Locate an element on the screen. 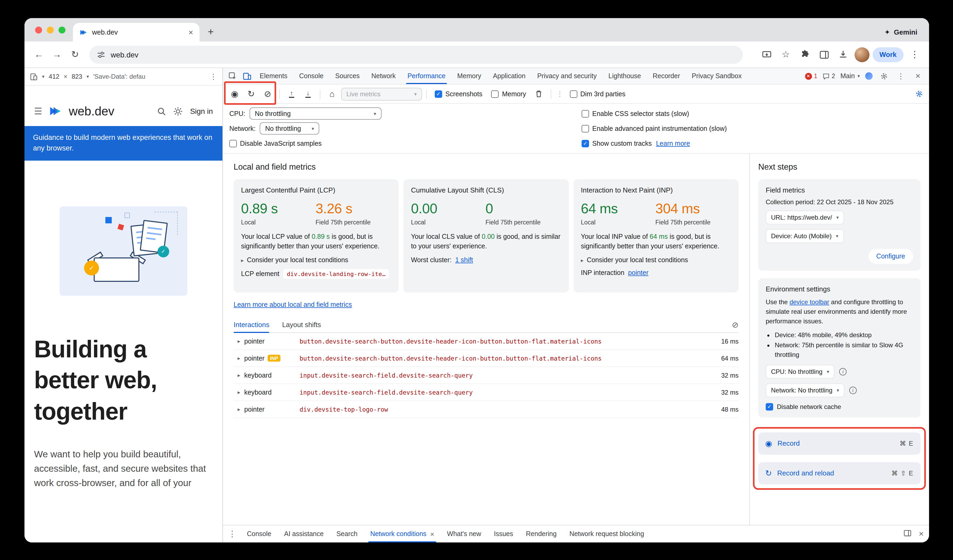 The height and width of the screenshot is (560, 953). toolbar-handle-icon is located at coordinates (560, 94).